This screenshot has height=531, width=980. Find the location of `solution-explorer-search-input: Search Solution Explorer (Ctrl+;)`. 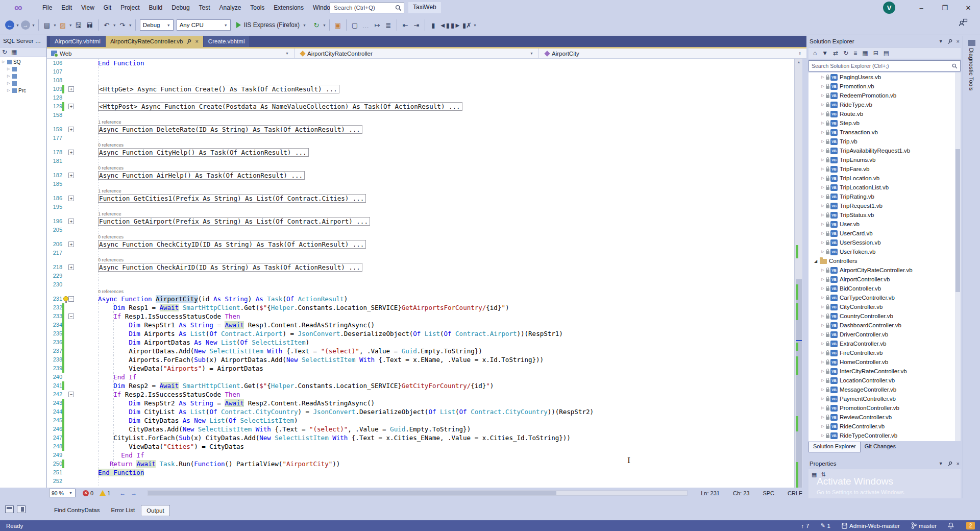

solution-explorer-search-input: Search Solution Explorer (Ctrl+;) is located at coordinates (885, 66).